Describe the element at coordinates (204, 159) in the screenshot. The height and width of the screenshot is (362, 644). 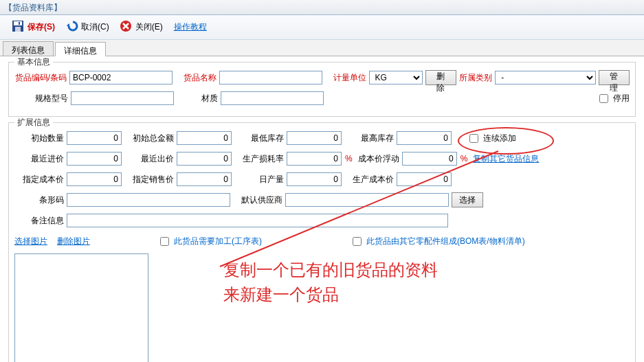
I see `last-sell-input` at that location.